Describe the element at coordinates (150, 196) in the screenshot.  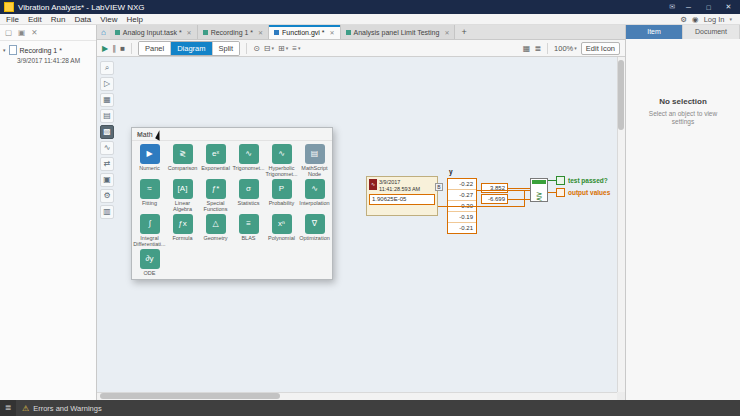
I see `palette-item-fitting: ≈Fitting` at that location.